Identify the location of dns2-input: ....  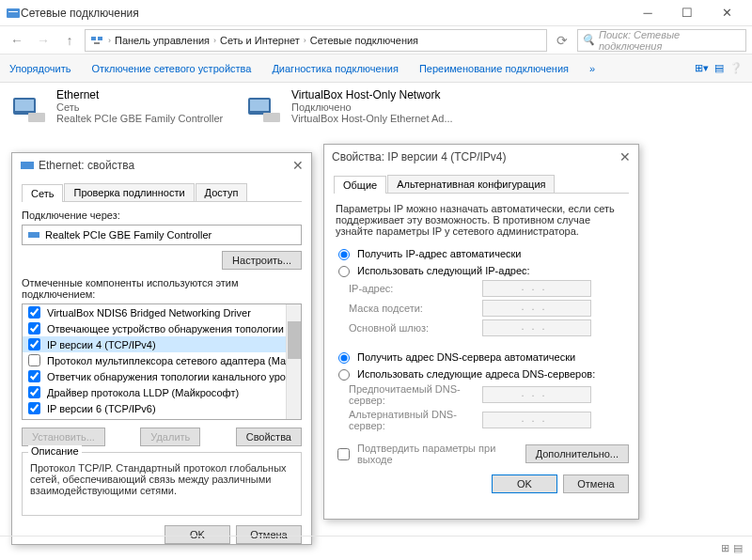
(537, 420).